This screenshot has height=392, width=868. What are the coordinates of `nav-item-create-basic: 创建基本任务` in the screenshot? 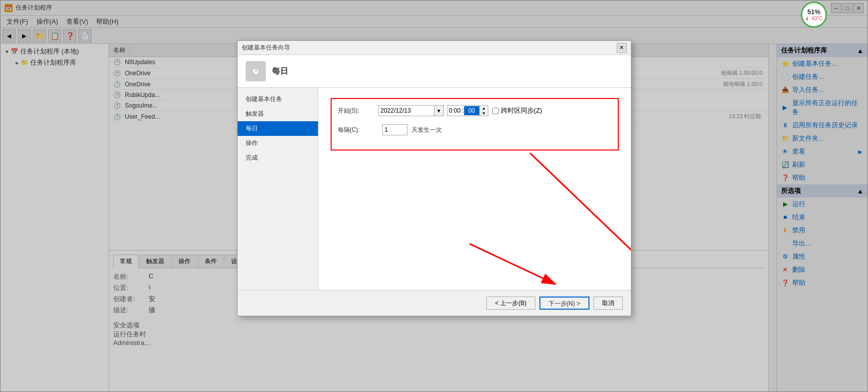 It's located at (278, 99).